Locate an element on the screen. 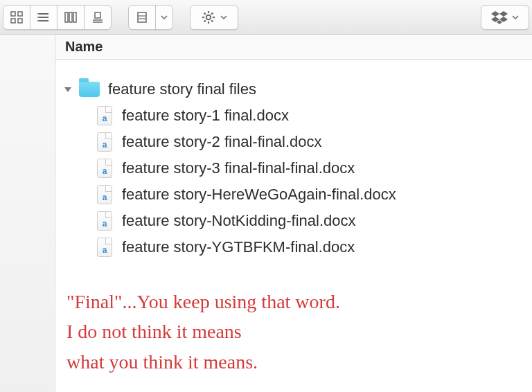 The width and height of the screenshot is (532, 392). folder-name: feature story final files is located at coordinates (182, 89).